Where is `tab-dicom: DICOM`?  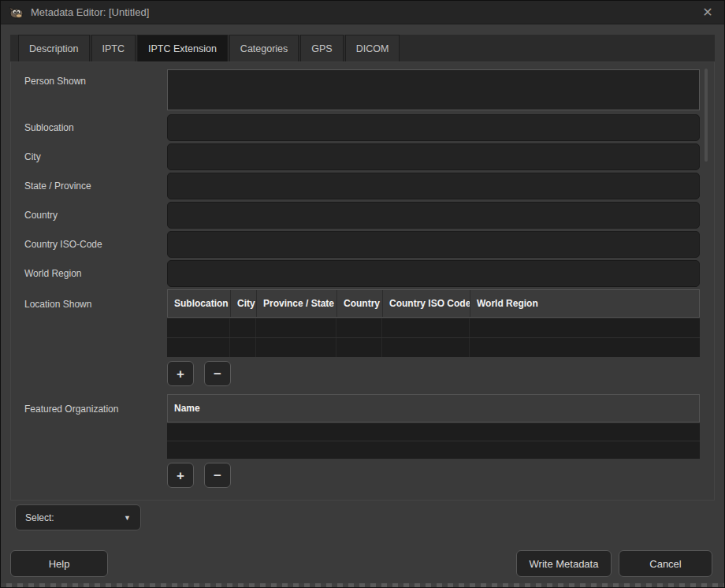
tab-dicom: DICOM is located at coordinates (373, 48).